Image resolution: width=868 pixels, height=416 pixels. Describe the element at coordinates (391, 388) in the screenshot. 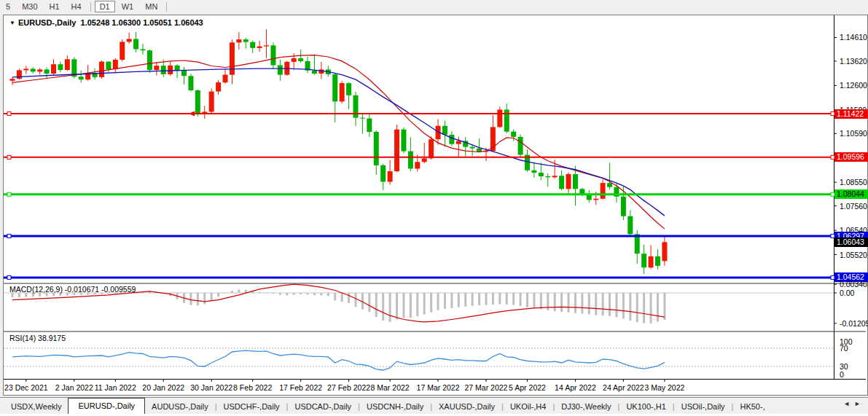

I see `date-axis-label: 8 Mar 2022` at that location.